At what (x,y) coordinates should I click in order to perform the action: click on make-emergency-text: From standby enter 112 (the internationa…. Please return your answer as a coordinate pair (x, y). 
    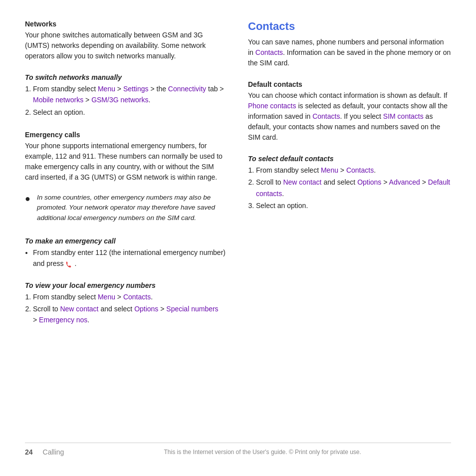
    Looking at the image, I should click on (129, 258).